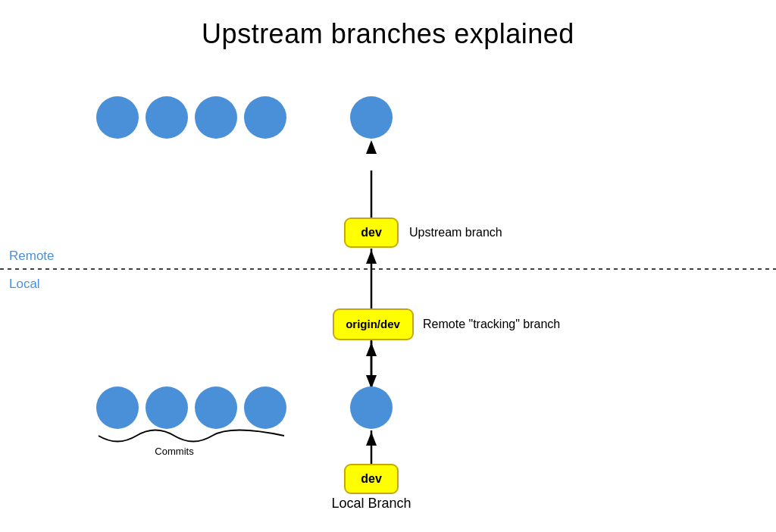  What do you see at coordinates (24, 283) in the screenshot?
I see `local-label: Local` at bounding box center [24, 283].